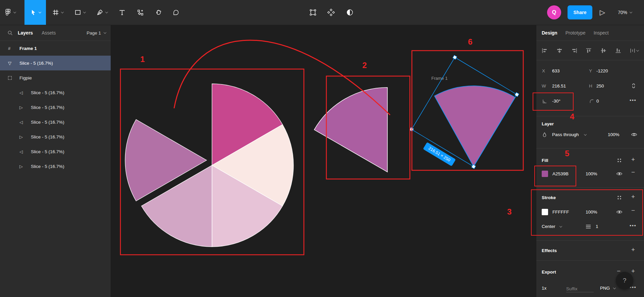 This screenshot has width=644, height=297. What do you see at coordinates (140, 12) in the screenshot?
I see `component-tool` at bounding box center [140, 12].